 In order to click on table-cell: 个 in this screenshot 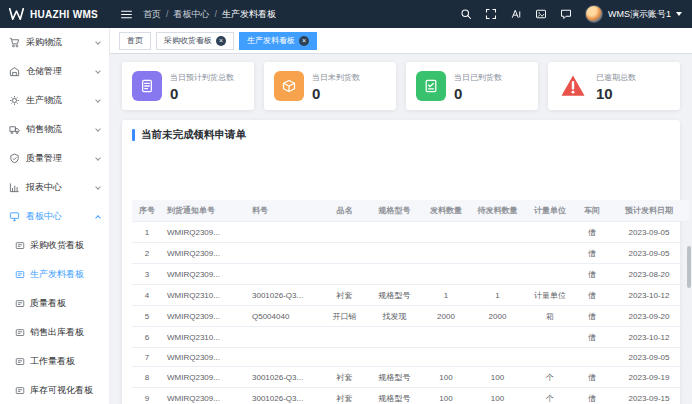, I will do `click(550, 396)`.